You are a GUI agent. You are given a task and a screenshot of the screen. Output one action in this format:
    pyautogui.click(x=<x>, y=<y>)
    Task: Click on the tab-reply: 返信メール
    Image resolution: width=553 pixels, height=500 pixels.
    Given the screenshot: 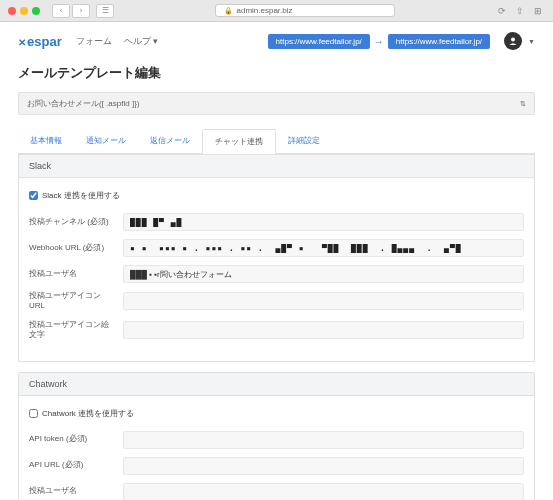 What is the action you would take?
    pyautogui.click(x=170, y=141)
    